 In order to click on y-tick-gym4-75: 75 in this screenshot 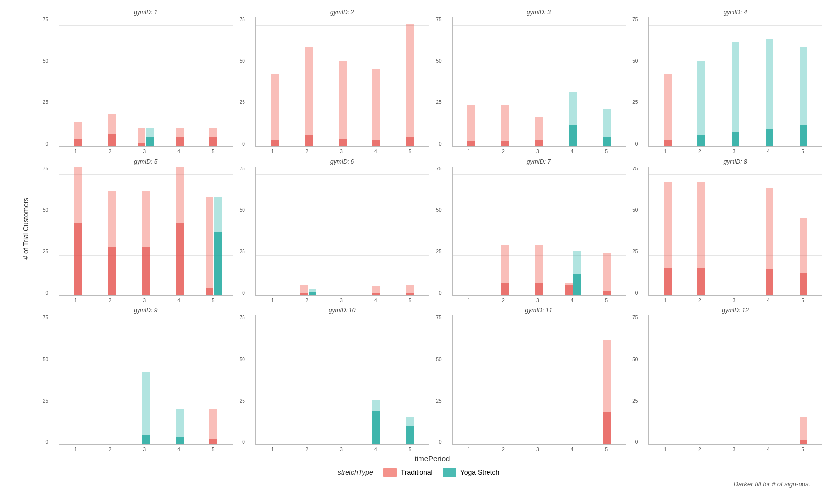, I will do `click(635, 20)`.